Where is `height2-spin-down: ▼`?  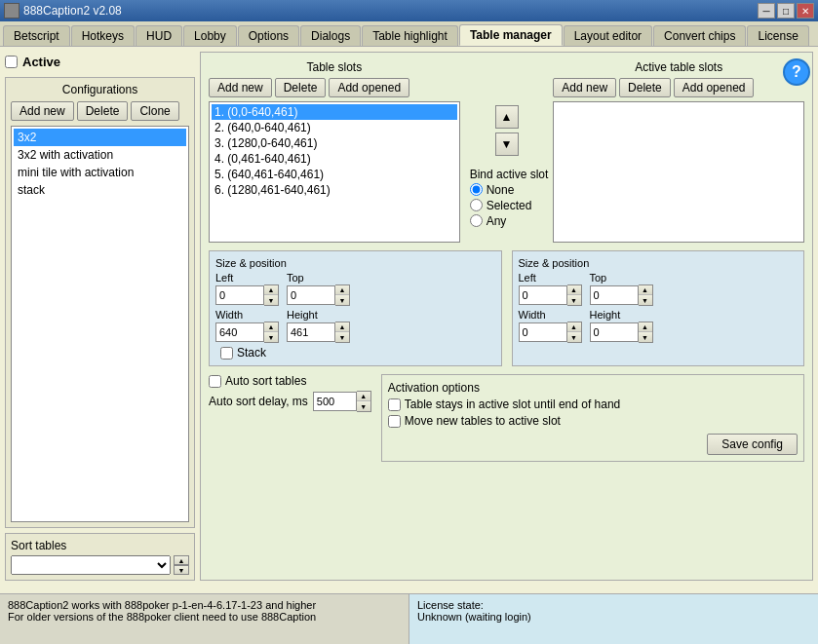
height2-spin-down: ▼ is located at coordinates (645, 337).